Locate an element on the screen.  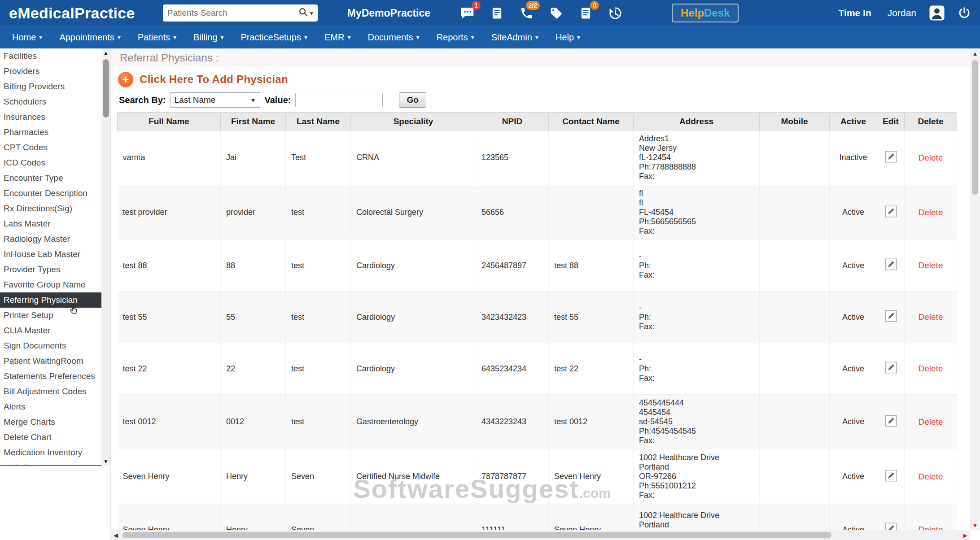
sidebar-item-providers: Providers is located at coordinates (51, 71).